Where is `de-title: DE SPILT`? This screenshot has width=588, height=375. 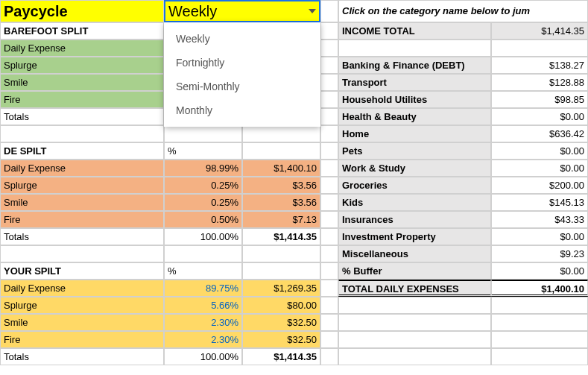 de-title: DE SPILT is located at coordinates (82, 151).